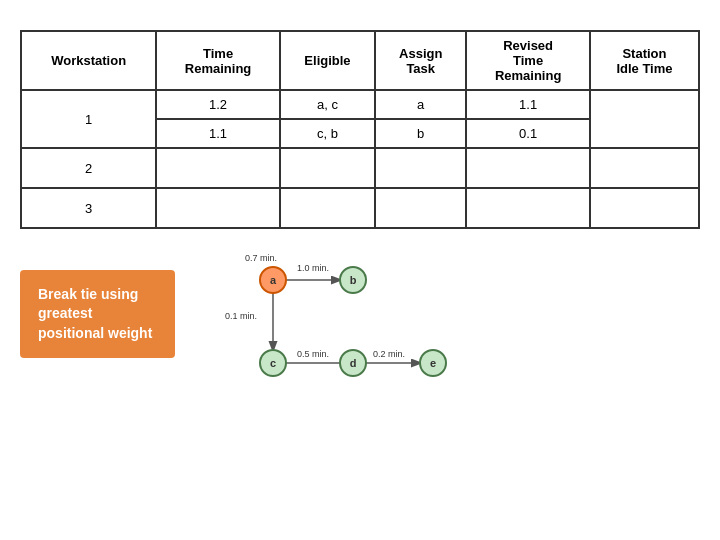 This screenshot has width=720, height=540. I want to click on break-tie-box: Break tie using greatest positional weig…, so click(98, 314).